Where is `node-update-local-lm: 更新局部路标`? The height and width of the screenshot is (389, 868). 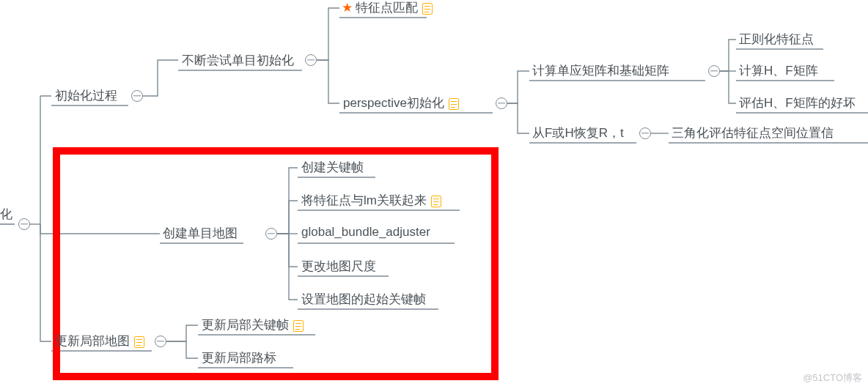 node-update-local-lm: 更新局部路标 is located at coordinates (239, 357).